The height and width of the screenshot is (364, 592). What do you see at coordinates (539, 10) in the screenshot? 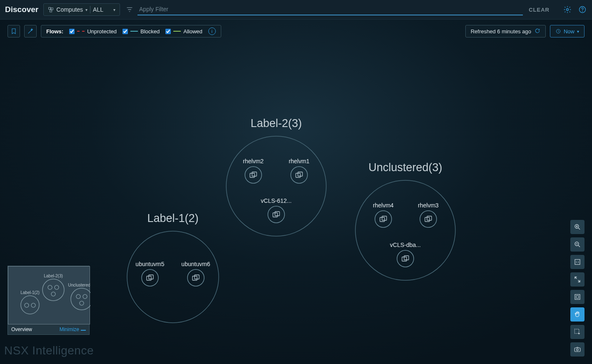
I see `clear-button: CLEAR` at bounding box center [539, 10].